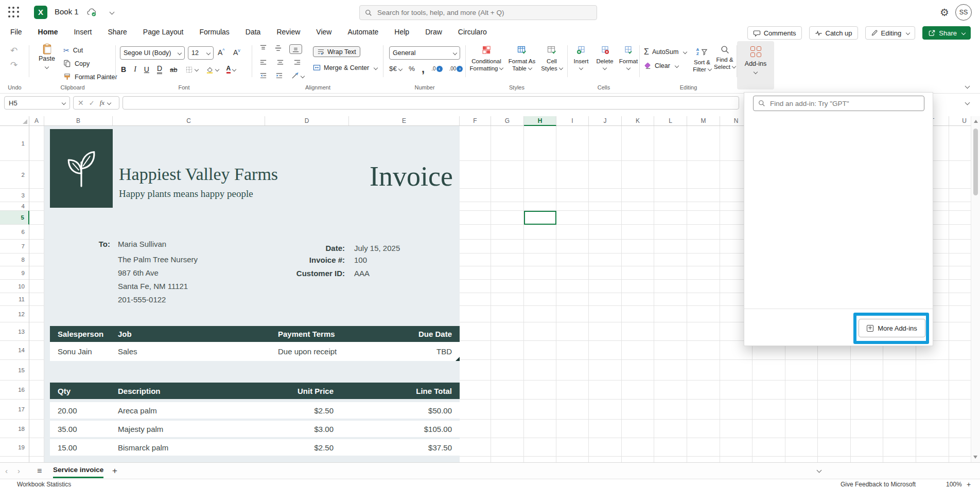 This screenshot has width=980, height=489. What do you see at coordinates (892, 328) in the screenshot?
I see `more-addins-button: More Add-ins` at bounding box center [892, 328].